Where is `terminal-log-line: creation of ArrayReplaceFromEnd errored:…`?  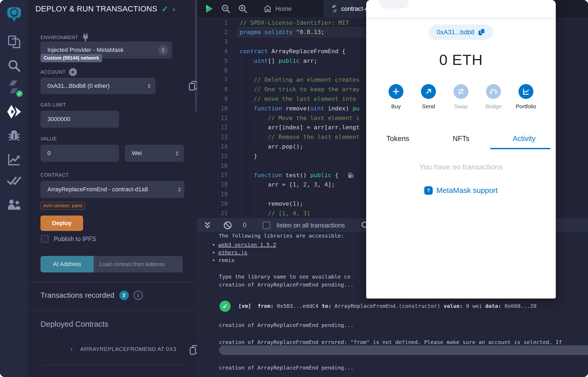 terminal-log-line: creation of ArrayReplaceFromEnd errored:… is located at coordinates (390, 342).